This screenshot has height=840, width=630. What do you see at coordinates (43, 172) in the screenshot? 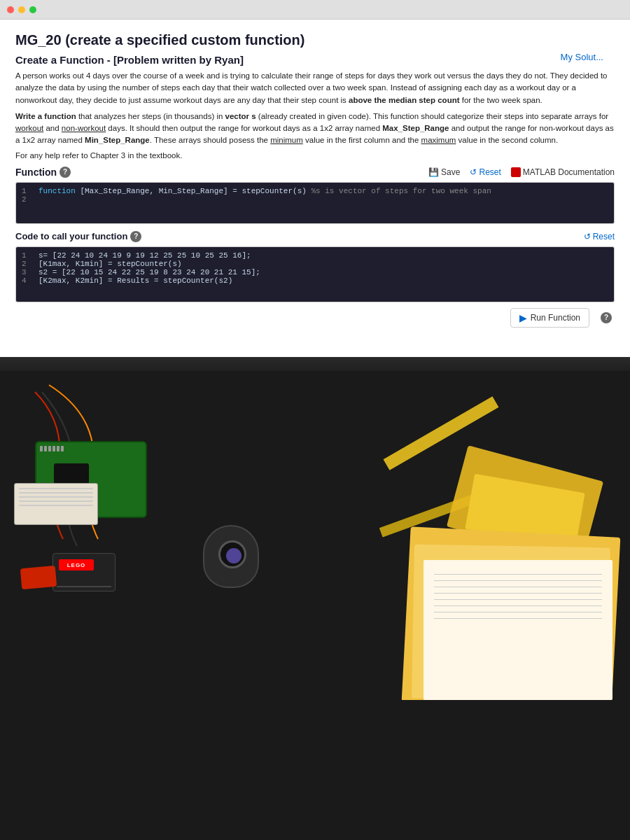
I see `function-label: Function ?` at bounding box center [43, 172].